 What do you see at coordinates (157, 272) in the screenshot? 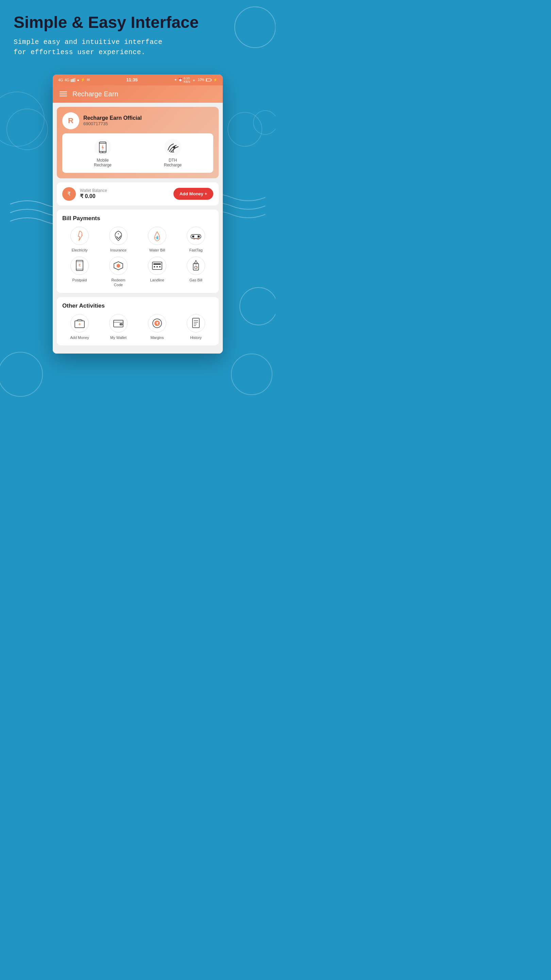
I see `landline-item: Landline` at bounding box center [157, 272].